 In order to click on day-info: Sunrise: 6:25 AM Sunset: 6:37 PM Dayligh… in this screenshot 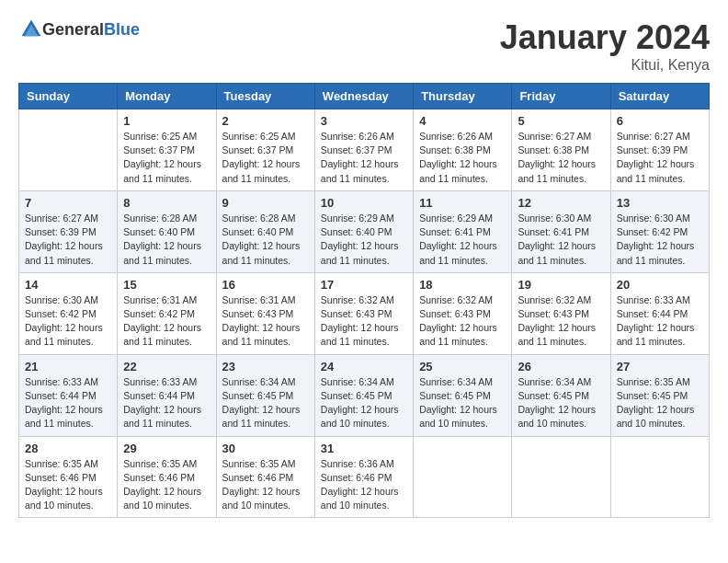, I will do `click(166, 158)`.